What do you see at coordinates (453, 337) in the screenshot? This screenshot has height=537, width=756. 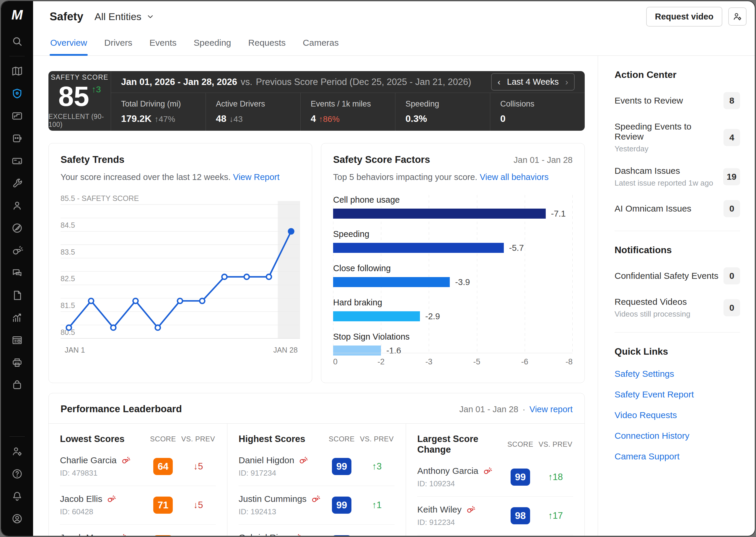 I see `factor-label: Stop Sign Violations` at bounding box center [453, 337].